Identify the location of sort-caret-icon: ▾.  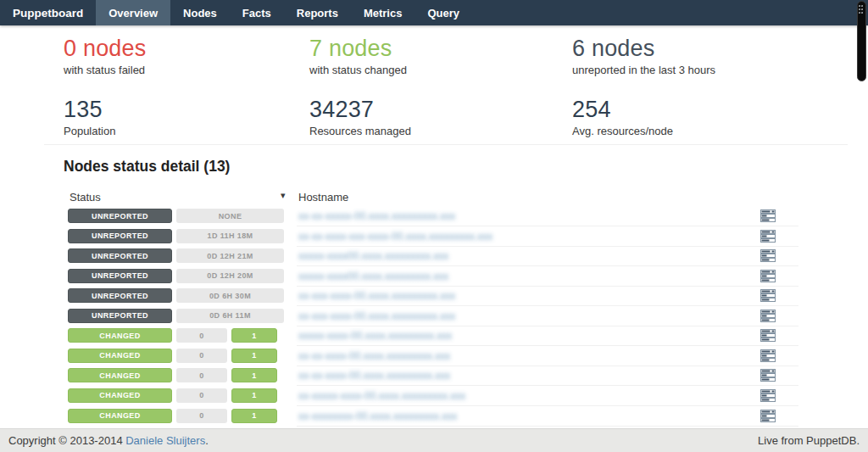
(283, 195).